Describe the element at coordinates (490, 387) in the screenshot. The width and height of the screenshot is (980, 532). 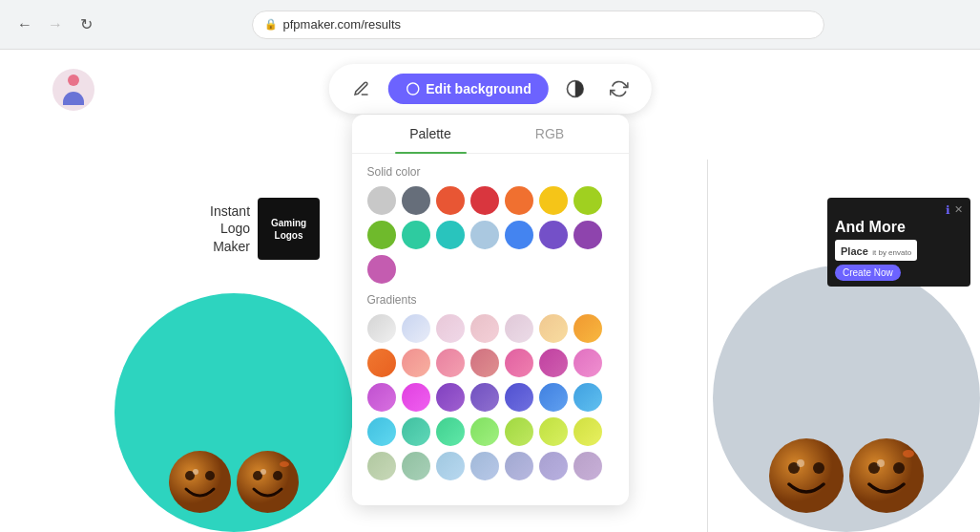
I see `gradients-section: Gradients` at that location.